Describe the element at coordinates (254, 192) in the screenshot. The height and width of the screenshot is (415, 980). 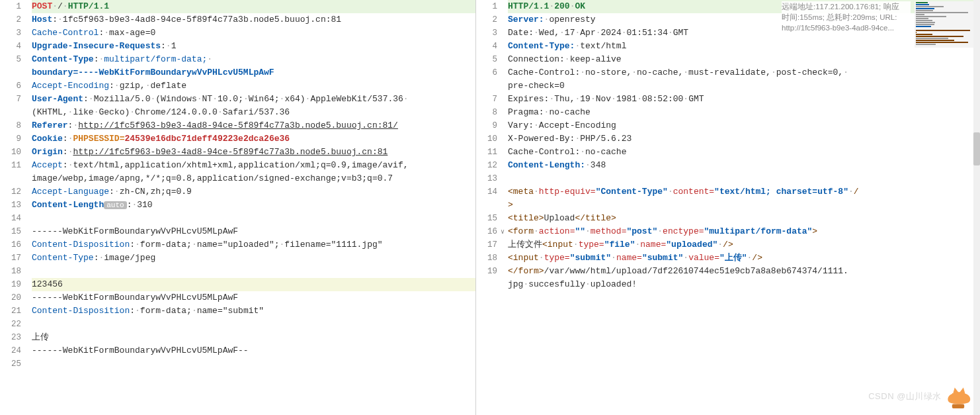
I see `code-line: Accept-Language:·zh-CN,zh;q=0.9` at that location.